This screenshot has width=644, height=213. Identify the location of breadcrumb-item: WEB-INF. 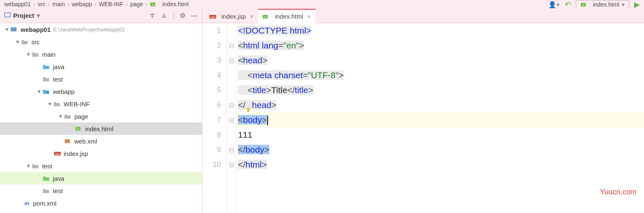
(111, 4).